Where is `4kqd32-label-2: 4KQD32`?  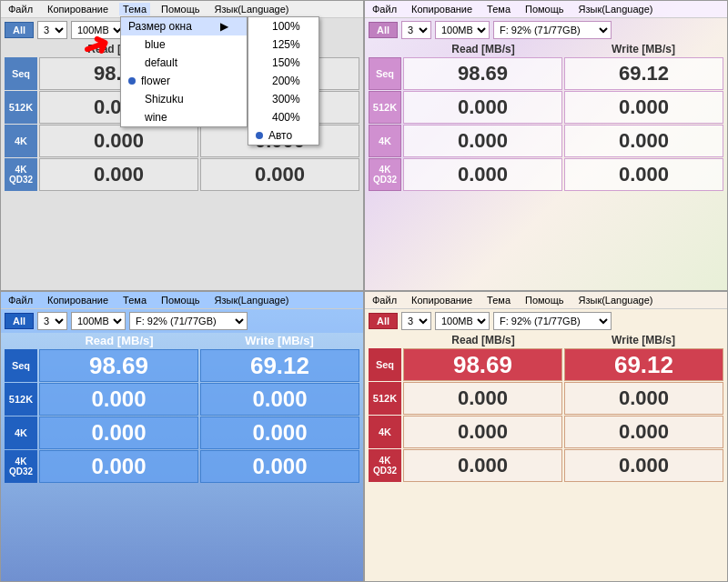 4kqd32-label-2: 4KQD32 is located at coordinates (385, 175).